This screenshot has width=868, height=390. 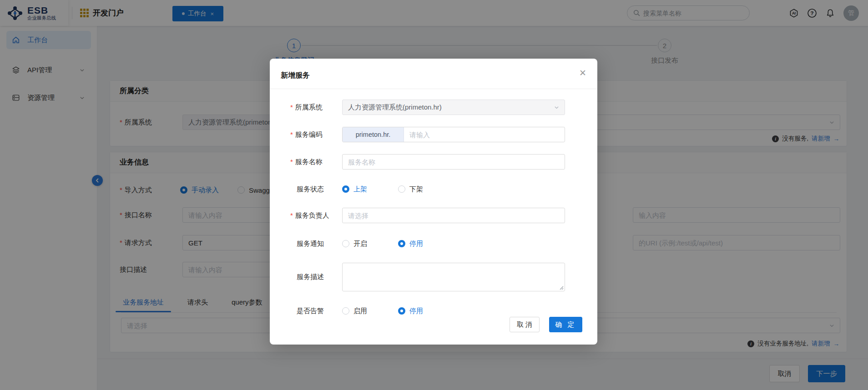 What do you see at coordinates (310, 244) in the screenshot?
I see `modal-notify-label: 服务通知` at bounding box center [310, 244].